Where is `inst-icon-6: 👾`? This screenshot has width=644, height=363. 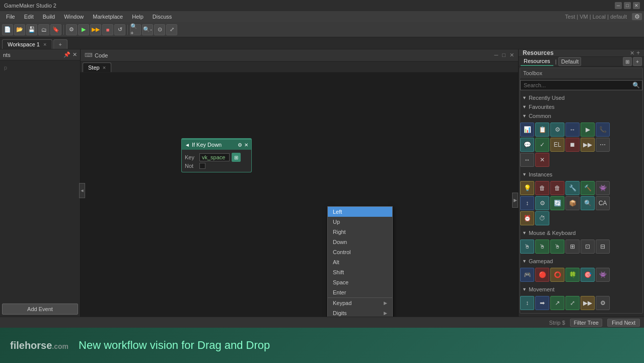 inst-icon-6: 👾 is located at coordinates (603, 188).